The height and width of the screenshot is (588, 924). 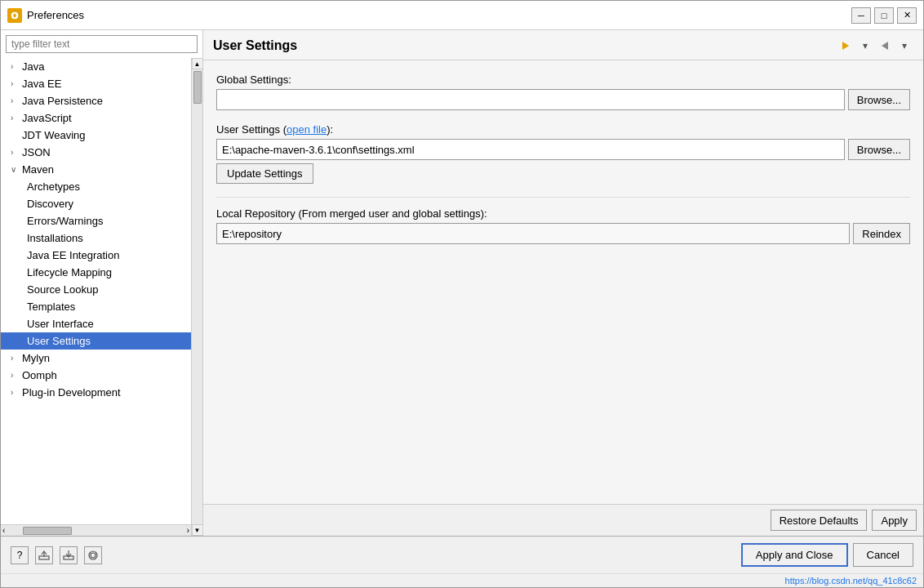 What do you see at coordinates (875, 46) in the screenshot?
I see `nav-icons: ▾ ▾` at bounding box center [875, 46].